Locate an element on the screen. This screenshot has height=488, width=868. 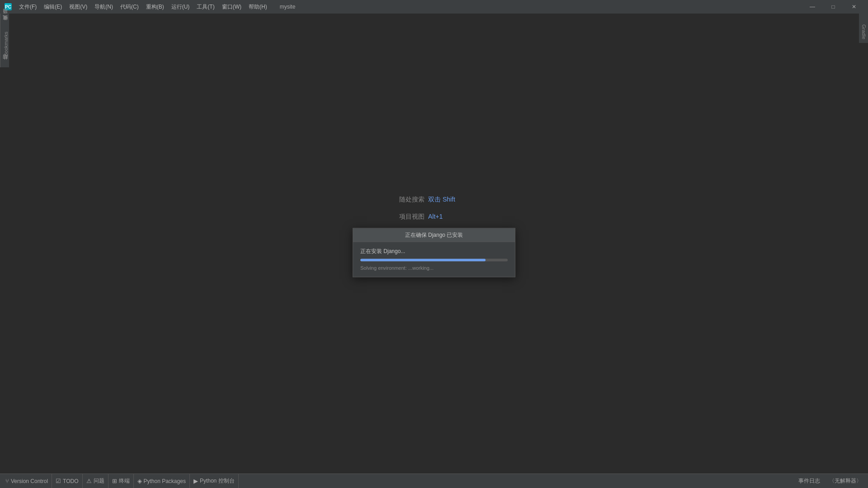
status-problems: ⚠ 问题 is located at coordinates (96, 481).